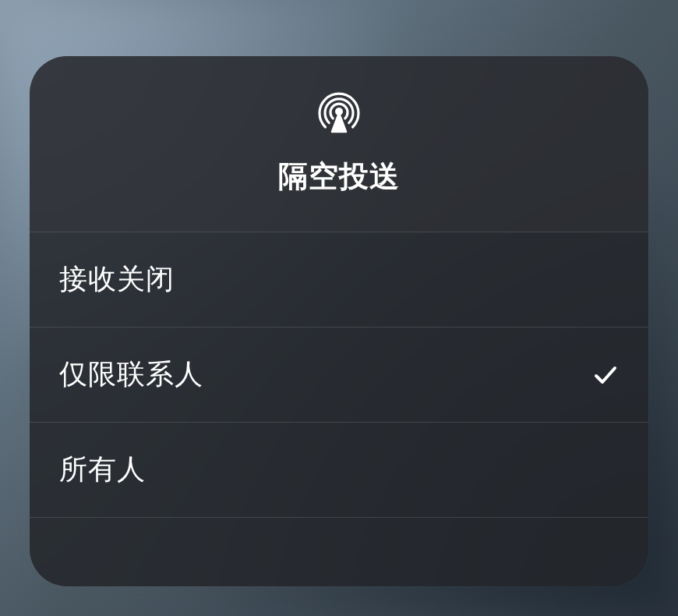  I want to click on option-label: 仅限联系人, so click(131, 374).